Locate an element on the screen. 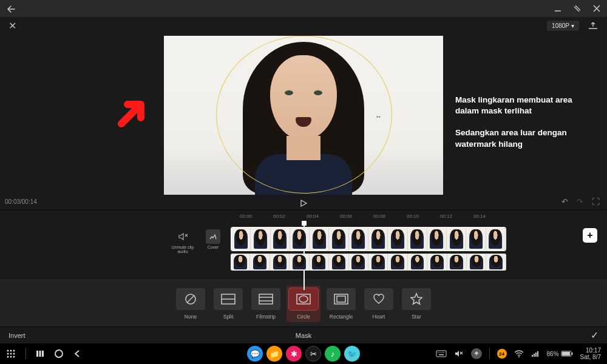  app-spotify-icon: ♪ is located at coordinates (333, 354).